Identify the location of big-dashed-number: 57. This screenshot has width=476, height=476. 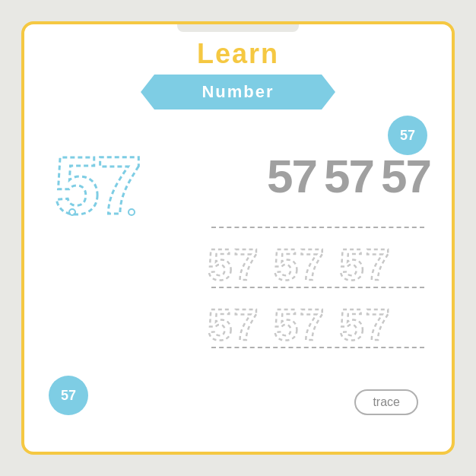
(113, 176).